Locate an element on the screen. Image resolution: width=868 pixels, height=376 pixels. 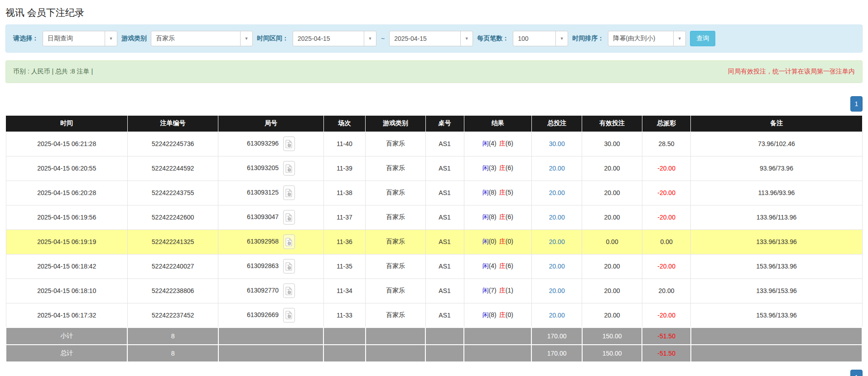
cell-round-id: 613093047 is located at coordinates (271, 217).